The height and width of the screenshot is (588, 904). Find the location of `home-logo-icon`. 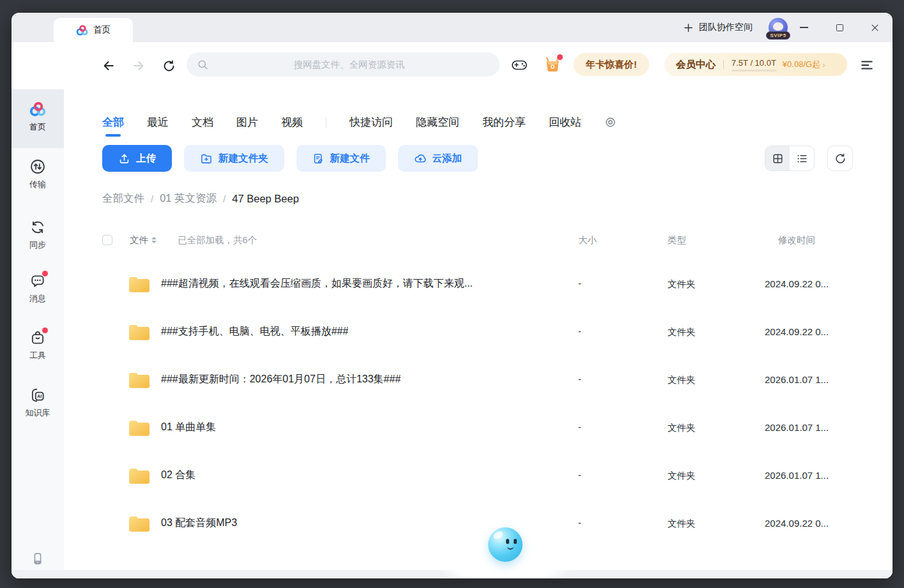

home-logo-icon is located at coordinates (38, 109).